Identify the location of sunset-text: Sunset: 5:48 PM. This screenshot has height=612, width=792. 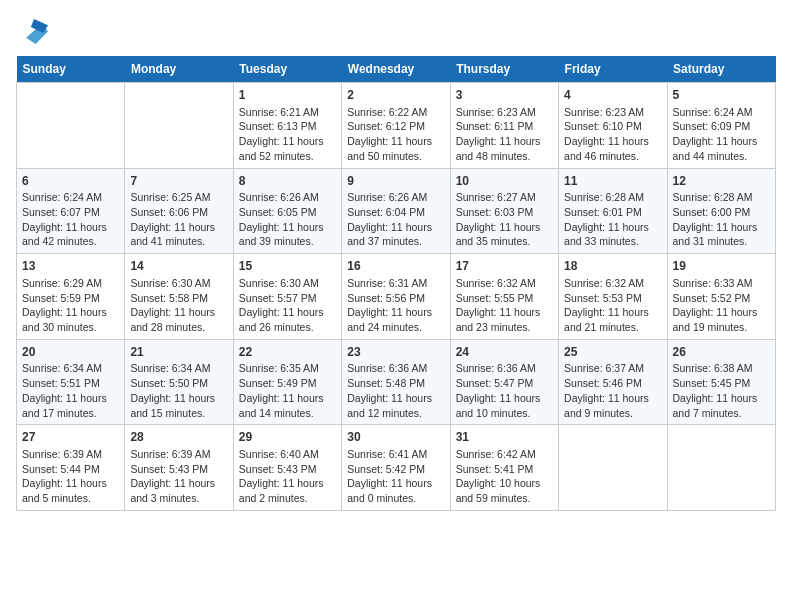
(396, 384).